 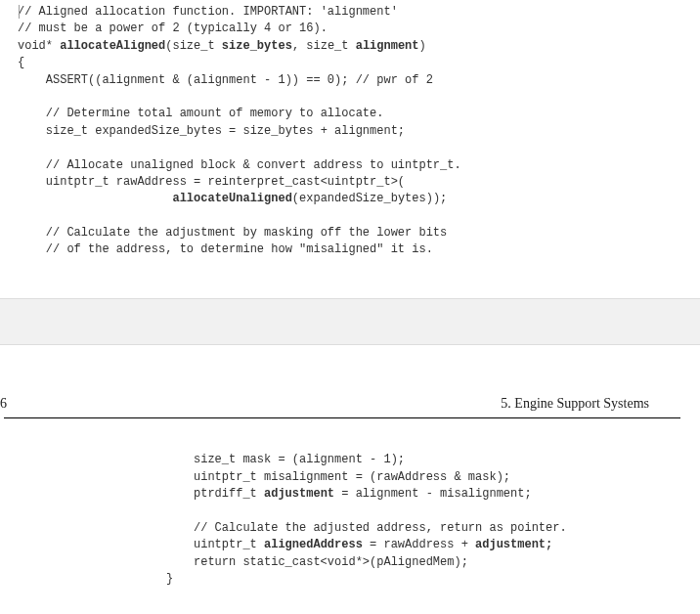 What do you see at coordinates (433, 494) in the screenshot?
I see `code-line-part: = alignment - misalignment;` at bounding box center [433, 494].